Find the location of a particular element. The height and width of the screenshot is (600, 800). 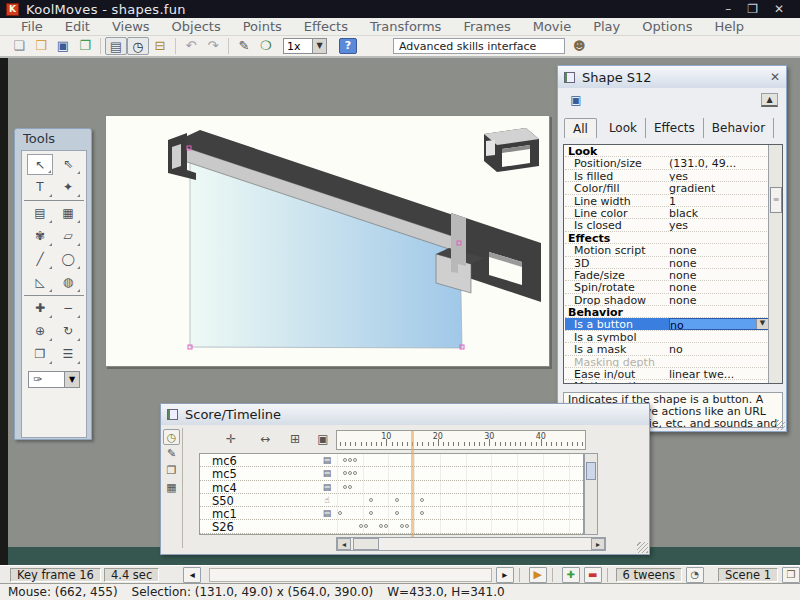

menu-transforms: Transforms is located at coordinates (406, 26).